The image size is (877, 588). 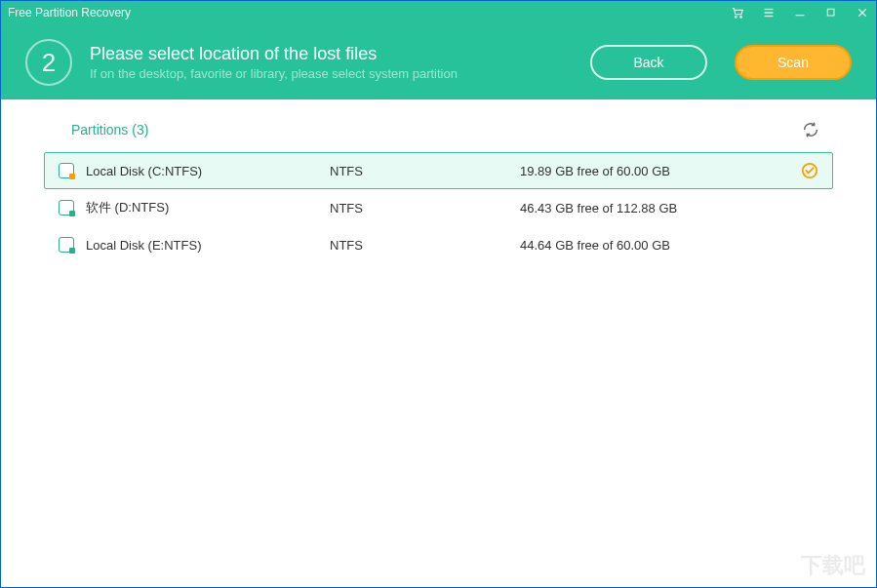 What do you see at coordinates (332, 74) in the screenshot?
I see `step-subheading: If on the desktop, favorite or library, …` at bounding box center [332, 74].